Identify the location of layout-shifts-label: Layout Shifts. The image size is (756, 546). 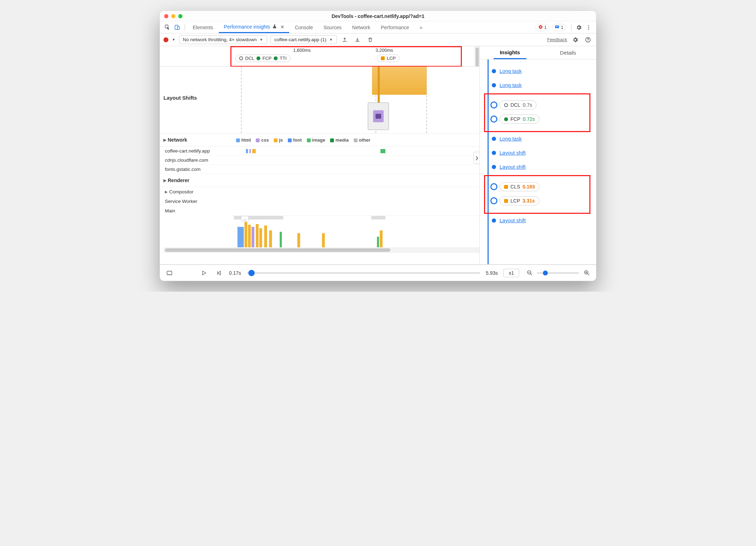
(180, 98).